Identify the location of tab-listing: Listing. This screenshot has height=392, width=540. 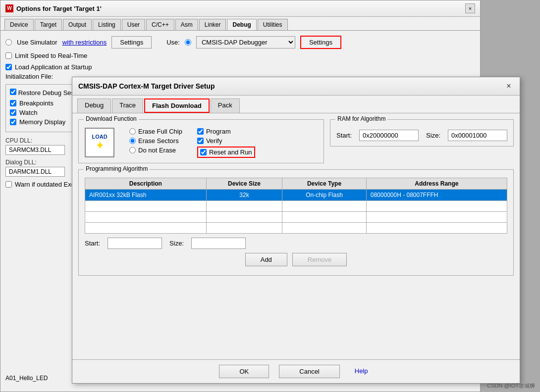
(107, 25).